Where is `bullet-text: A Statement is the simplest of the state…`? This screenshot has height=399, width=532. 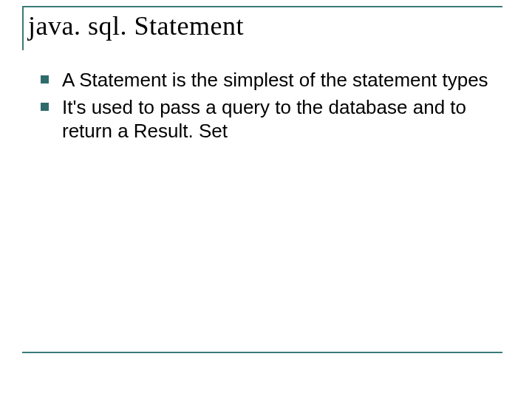 bullet-text: A Statement is the simplest of the state… is located at coordinates (275, 80).